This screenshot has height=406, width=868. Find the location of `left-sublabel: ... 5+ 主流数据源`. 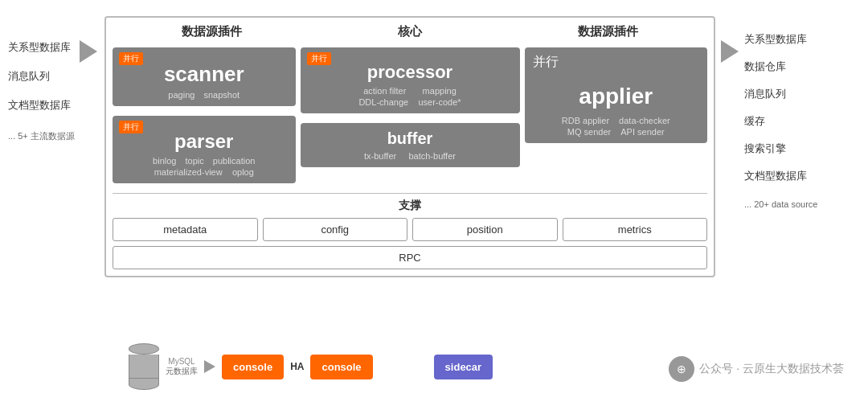

left-sublabel: ... 5+ 主流数据源 is located at coordinates (42, 137).